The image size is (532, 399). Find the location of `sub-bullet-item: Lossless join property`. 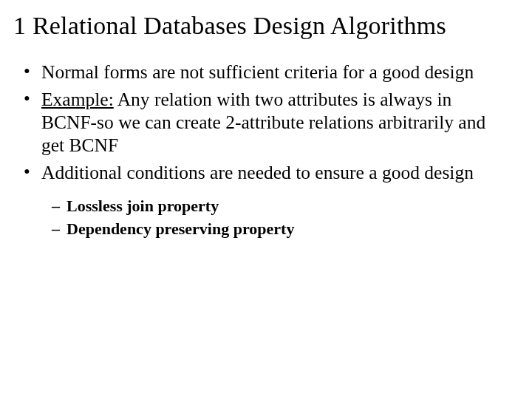

sub-bullet-item: Lossless join property is located at coordinates (282, 206).